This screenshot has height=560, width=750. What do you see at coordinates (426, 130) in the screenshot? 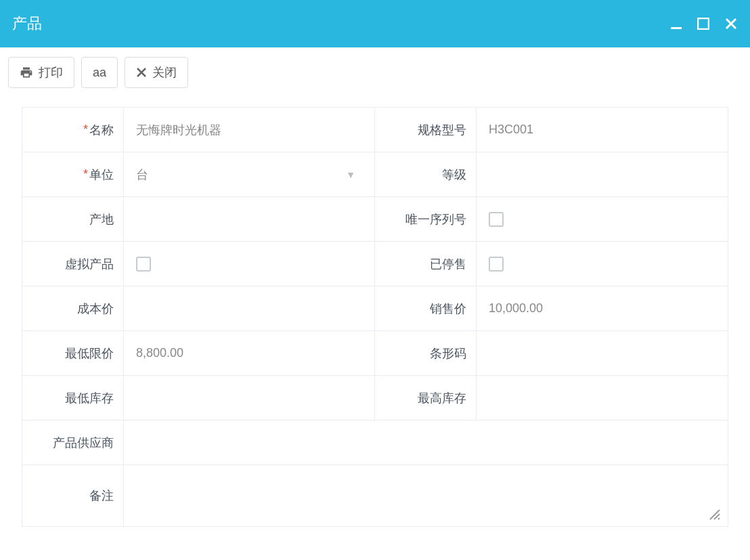
I see `label-spec: 规格型号` at bounding box center [426, 130].